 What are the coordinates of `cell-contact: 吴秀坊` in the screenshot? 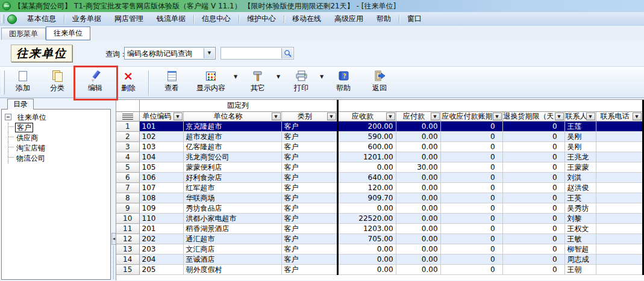 It's located at (580, 208).